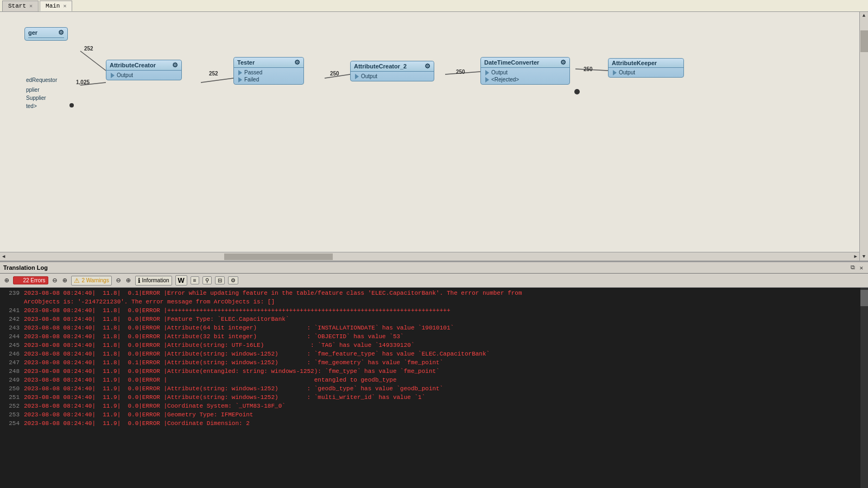 This screenshot has height=488, width=868. Describe the element at coordinates (434, 293) in the screenshot. I see `log-line: 2392023-08-08 08:24:40| 11.8| 0.1|ERROR …` at that location.